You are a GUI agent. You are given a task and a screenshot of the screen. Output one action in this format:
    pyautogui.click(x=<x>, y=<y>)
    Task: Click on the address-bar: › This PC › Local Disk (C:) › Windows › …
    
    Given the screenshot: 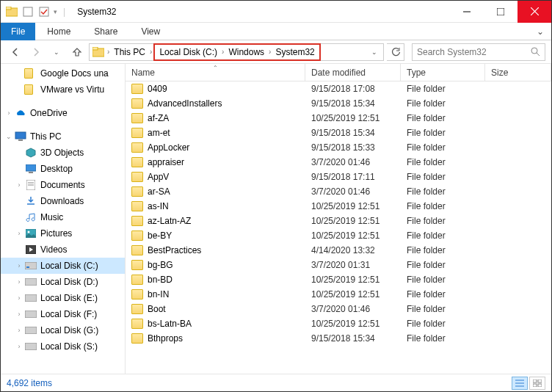 What is the action you would take?
    pyautogui.click(x=236, y=52)
    